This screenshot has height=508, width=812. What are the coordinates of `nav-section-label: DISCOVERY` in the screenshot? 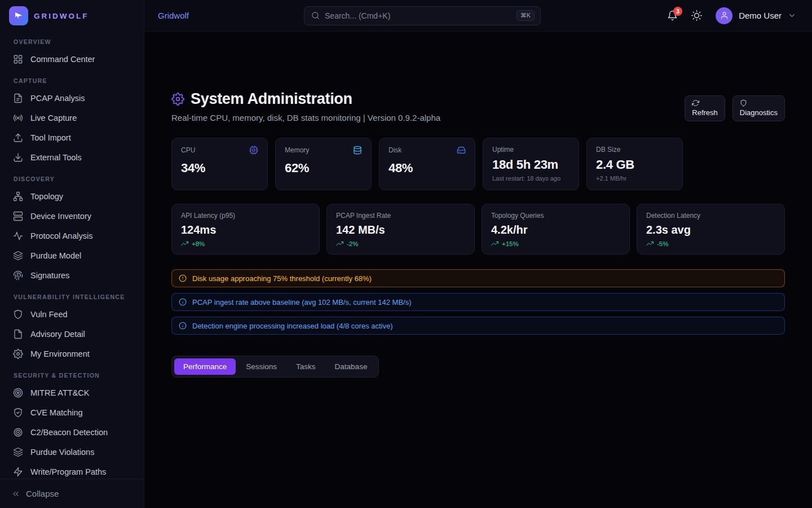 It's located at (72, 179).